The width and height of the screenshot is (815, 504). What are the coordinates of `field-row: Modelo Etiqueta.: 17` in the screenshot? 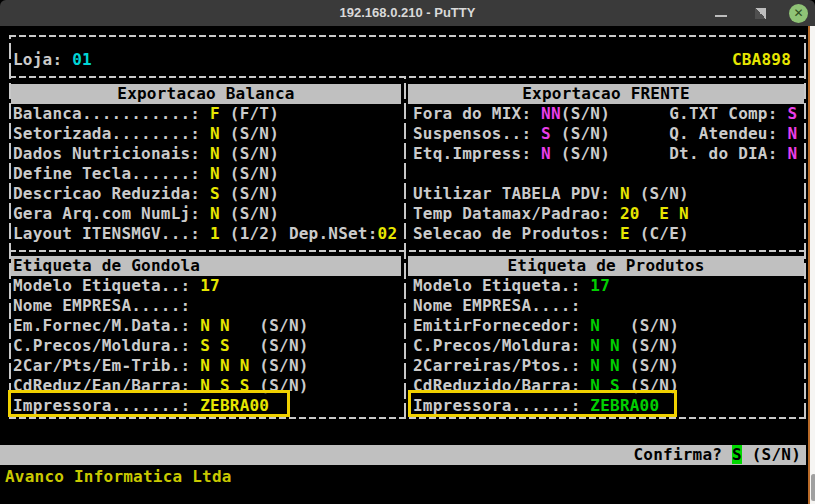 It's located at (606, 286).